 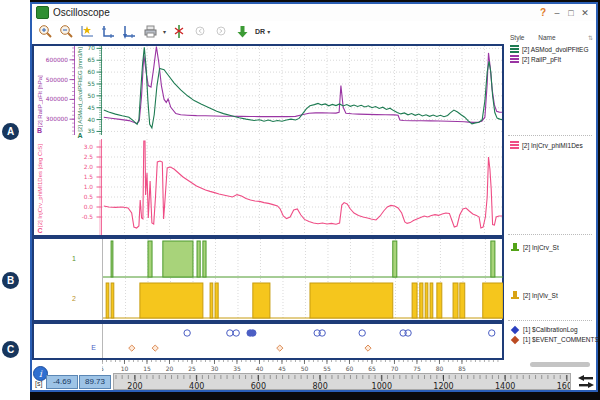 I want to click on pan-arrows-icon, so click(x=586, y=384).